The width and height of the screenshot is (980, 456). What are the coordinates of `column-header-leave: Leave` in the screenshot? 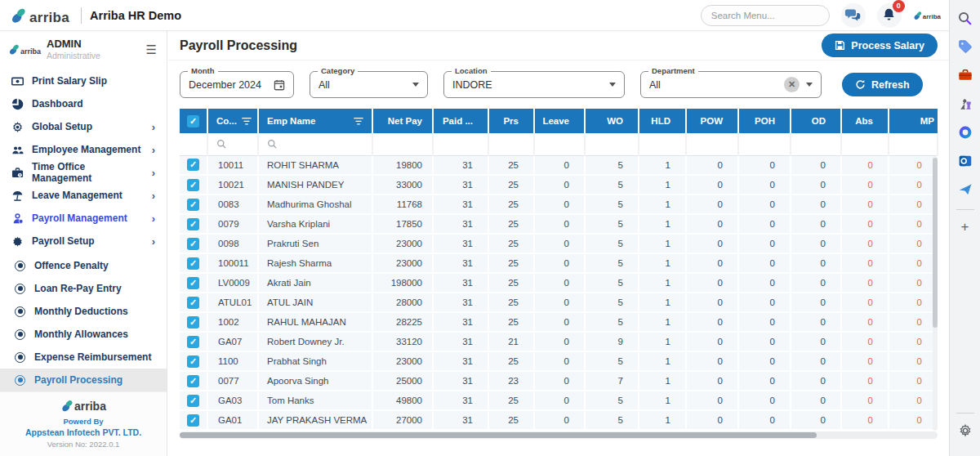 It's located at (559, 121).